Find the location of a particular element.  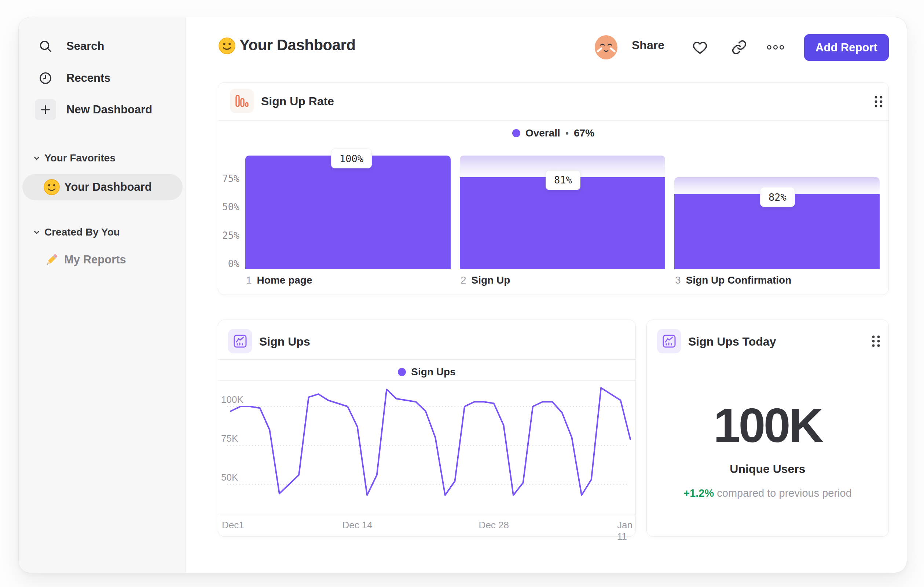

divider is located at coordinates (427, 514).